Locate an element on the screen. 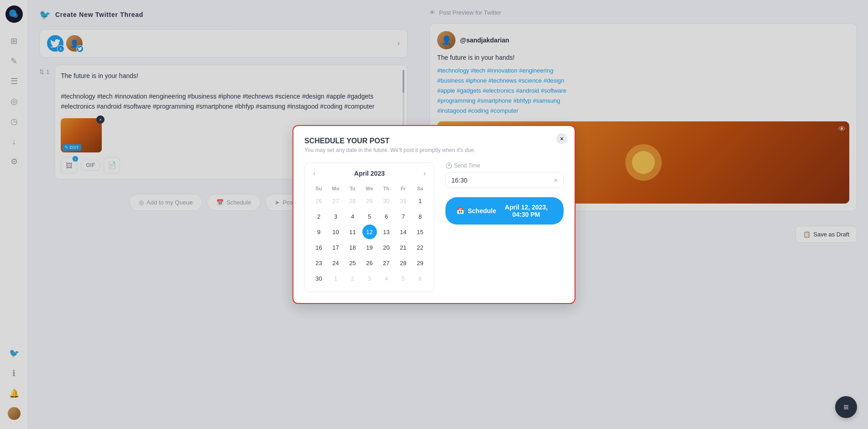 The image size is (868, 429). cal-day-4-next: 4 is located at coordinates (387, 278).